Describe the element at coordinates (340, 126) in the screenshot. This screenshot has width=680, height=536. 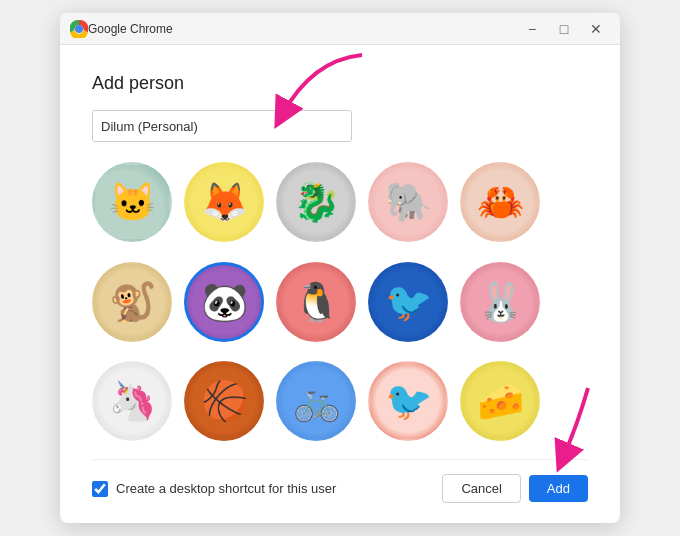
I see `name-input-row` at that location.